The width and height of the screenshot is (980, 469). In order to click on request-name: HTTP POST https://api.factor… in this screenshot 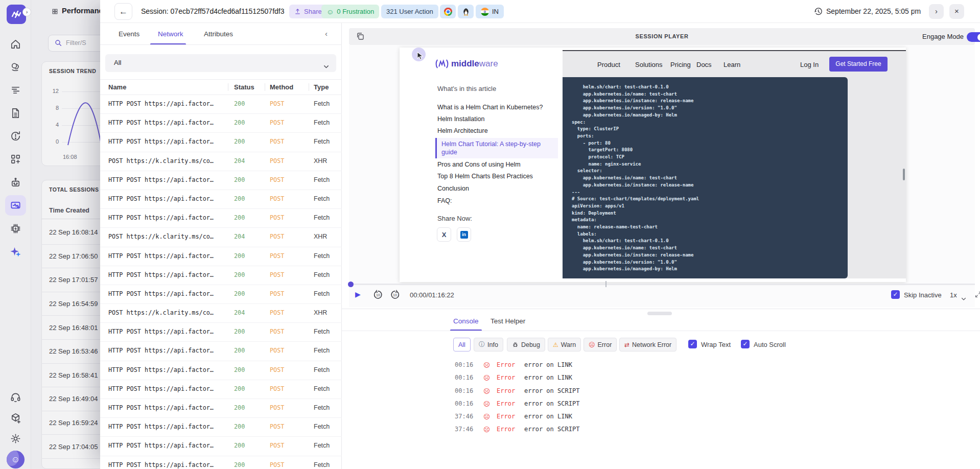, I will do `click(167, 389)`.